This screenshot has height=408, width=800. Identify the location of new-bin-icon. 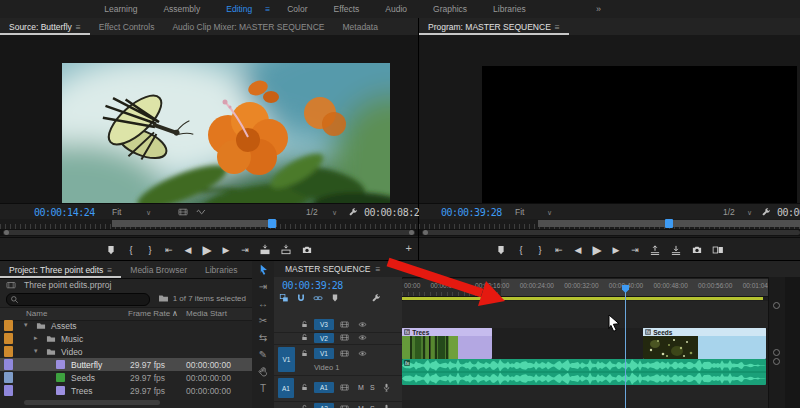
(164, 298).